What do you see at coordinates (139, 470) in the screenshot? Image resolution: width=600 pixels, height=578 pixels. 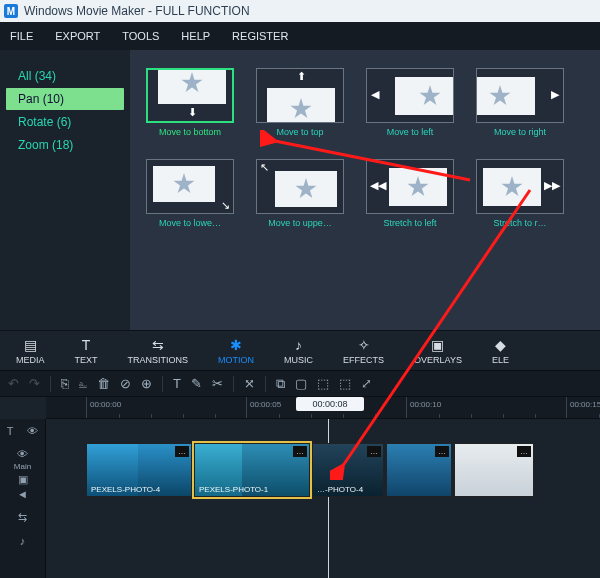 I see `clip-1: … PEXELS-PHOTO-4` at bounding box center [139, 470].